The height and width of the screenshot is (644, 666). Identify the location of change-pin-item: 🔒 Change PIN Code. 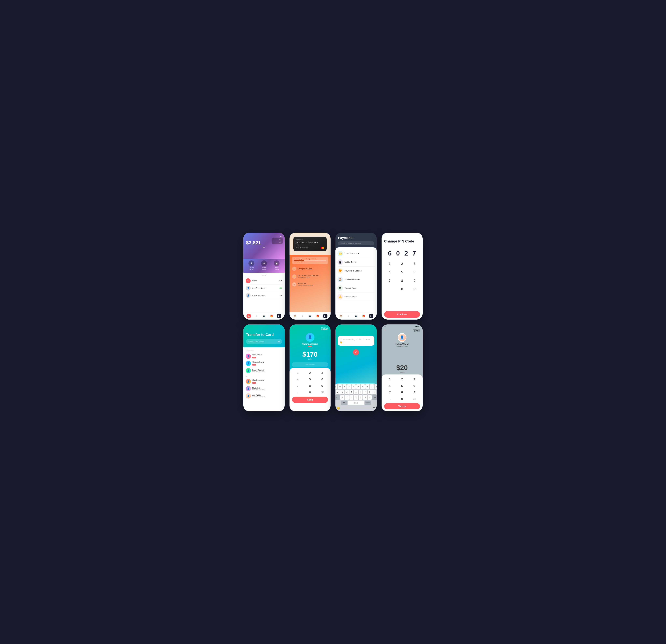
(310, 269).